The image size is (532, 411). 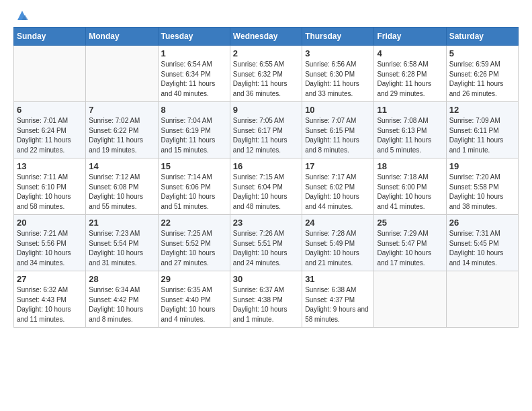 I want to click on calendar-cell: 23Sunrise: 7:26 AM Sunset: 5:51 PM Dayli…, so click(x=266, y=243).